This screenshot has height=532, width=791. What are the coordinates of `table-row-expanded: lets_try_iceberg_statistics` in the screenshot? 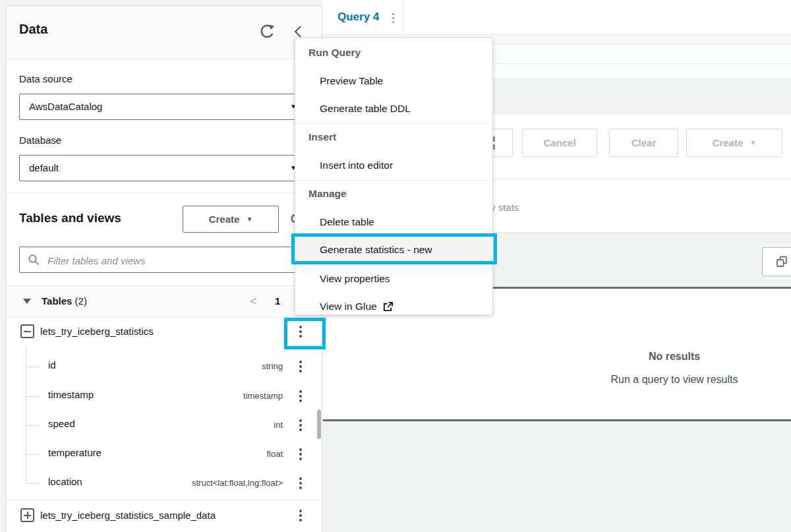 It's located at (163, 332).